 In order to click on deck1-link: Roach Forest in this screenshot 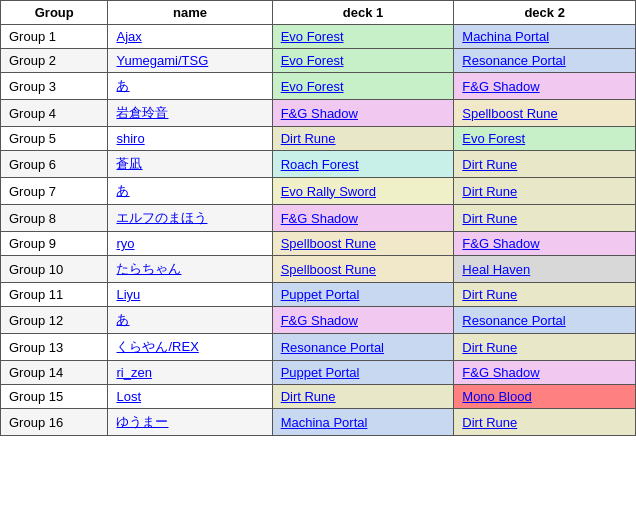, I will do `click(320, 164)`.